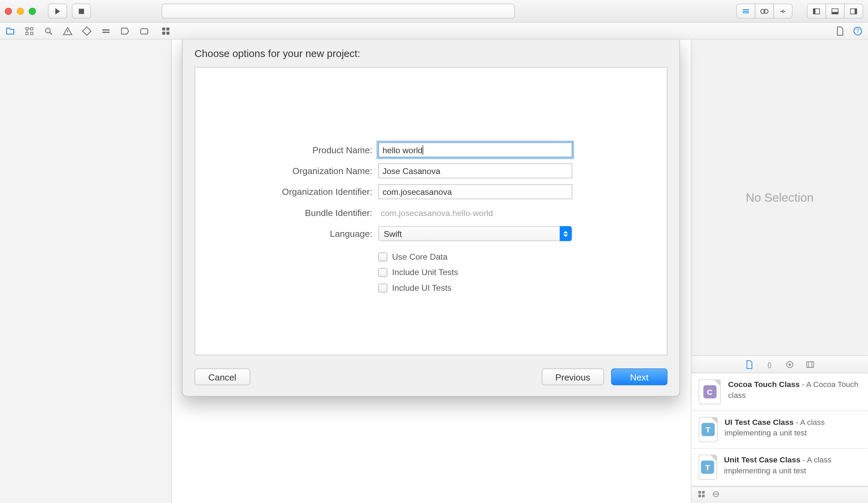  Describe the element at coordinates (765, 11) in the screenshot. I see `assistant-editor-button` at that location.